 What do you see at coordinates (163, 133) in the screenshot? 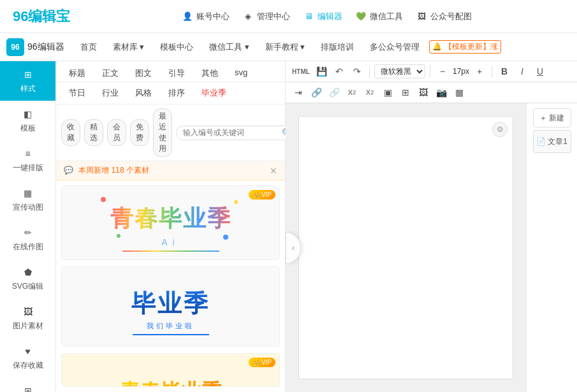
I see `filter-recent: 最近使用` at bounding box center [163, 133].